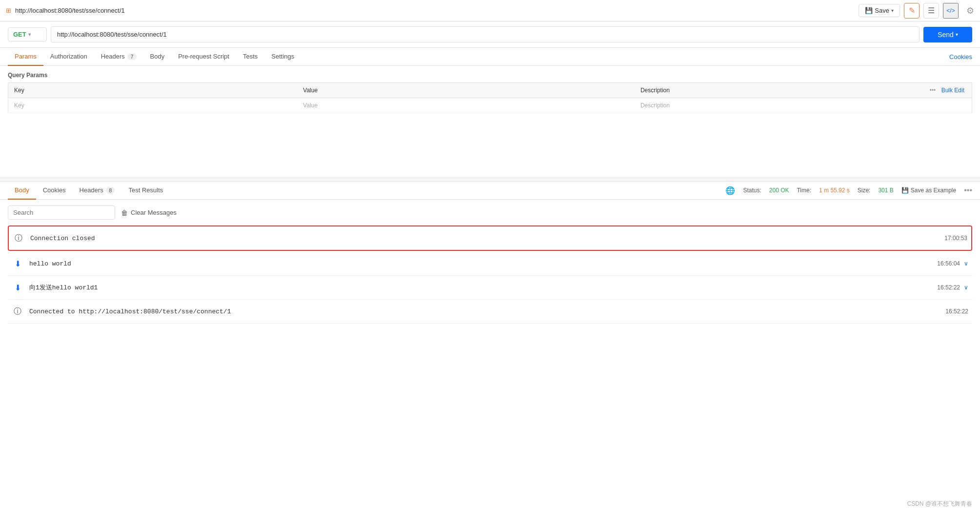 The image size is (980, 512). Describe the element at coordinates (55, 190) in the screenshot. I see `tab-response-cookies: Cookies` at that location.